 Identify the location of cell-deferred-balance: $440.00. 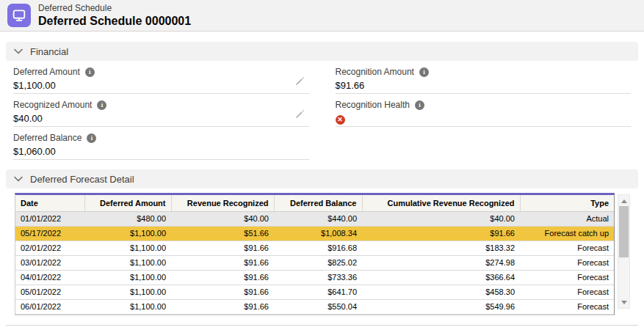
(318, 219).